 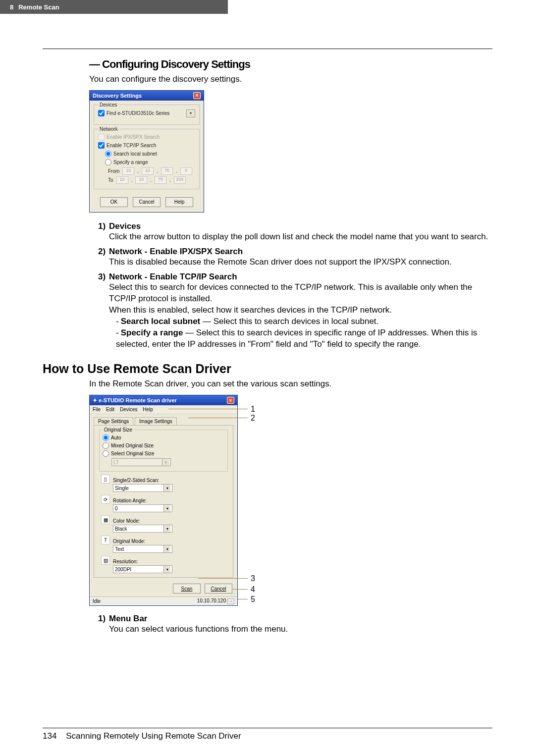 I want to click on tab-image-settings: Image Settings, so click(x=156, y=421).